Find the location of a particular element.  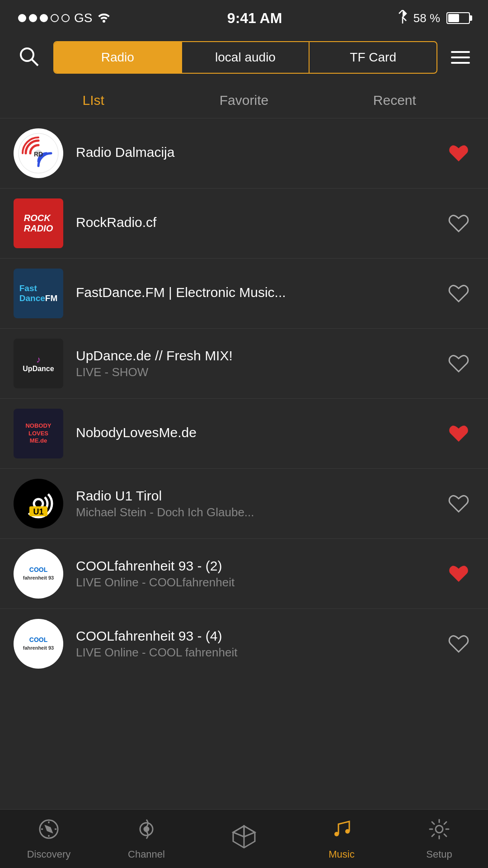

station-logo: NOBODYLOVESME.de is located at coordinates (38, 434).